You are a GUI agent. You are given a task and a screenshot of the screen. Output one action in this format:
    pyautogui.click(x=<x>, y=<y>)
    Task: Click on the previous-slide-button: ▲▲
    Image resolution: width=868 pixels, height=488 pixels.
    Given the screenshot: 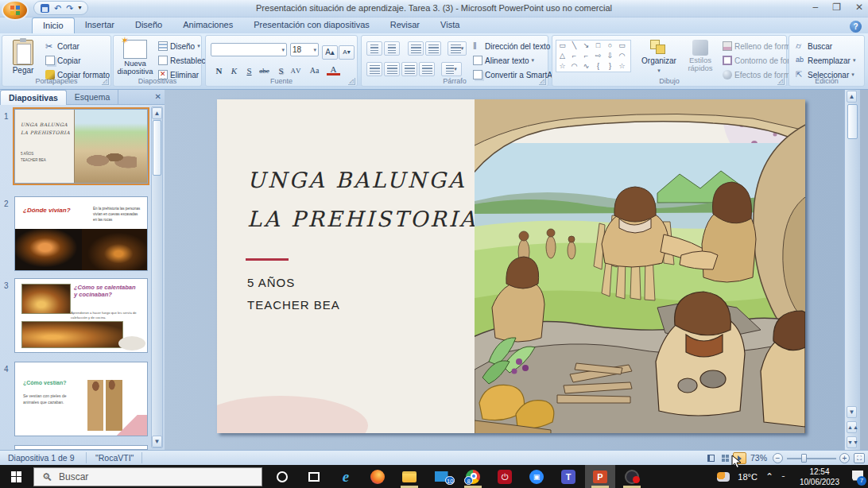 What is the action you would take?
    pyautogui.click(x=852, y=428)
    